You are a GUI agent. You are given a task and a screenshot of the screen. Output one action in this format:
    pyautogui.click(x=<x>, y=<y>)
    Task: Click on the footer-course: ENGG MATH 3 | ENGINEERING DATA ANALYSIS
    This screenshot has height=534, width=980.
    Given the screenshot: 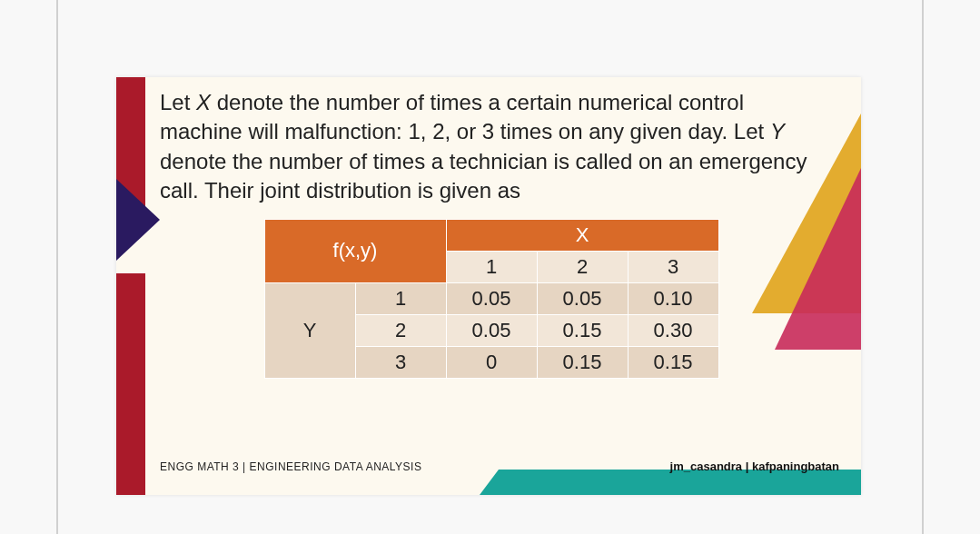 What is the action you would take?
    pyautogui.click(x=291, y=467)
    